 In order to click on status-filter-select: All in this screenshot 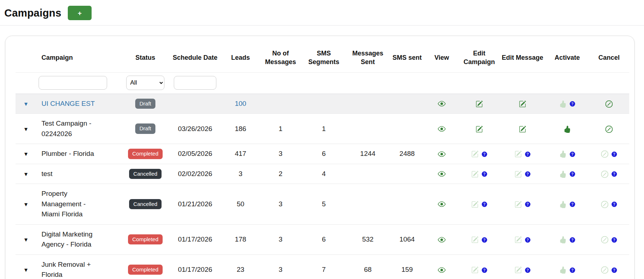, I will do `click(145, 83)`.